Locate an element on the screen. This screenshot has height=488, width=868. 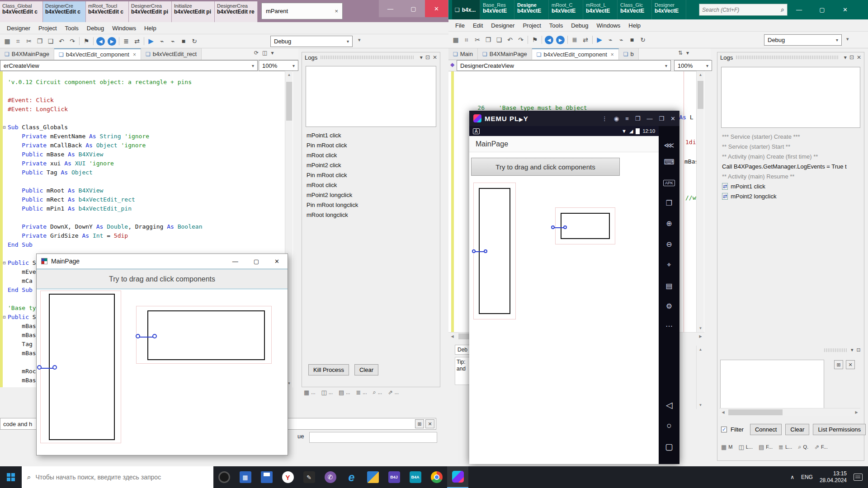
search-input is located at coordinates (736, 10).